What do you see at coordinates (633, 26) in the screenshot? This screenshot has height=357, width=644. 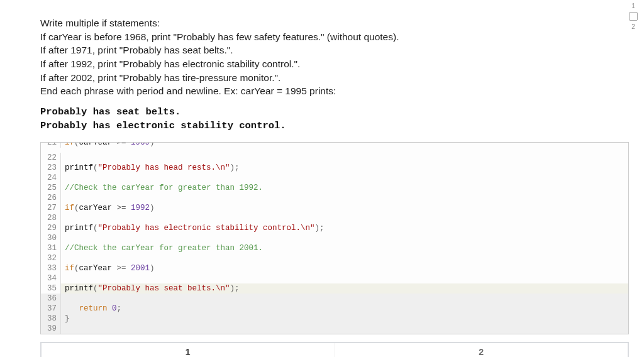 I see `rail-index-2: 2` at bounding box center [633, 26].